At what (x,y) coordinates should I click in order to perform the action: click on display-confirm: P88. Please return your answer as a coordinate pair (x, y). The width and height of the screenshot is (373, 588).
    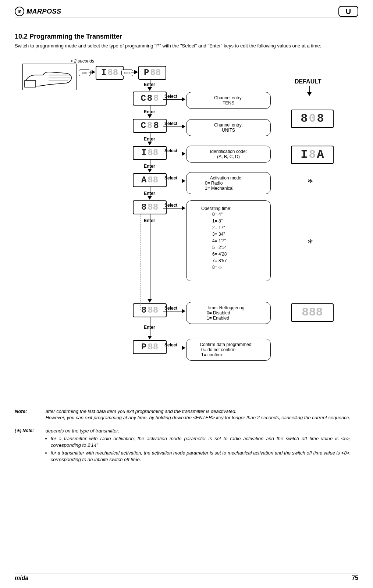
    Looking at the image, I should click on (150, 347).